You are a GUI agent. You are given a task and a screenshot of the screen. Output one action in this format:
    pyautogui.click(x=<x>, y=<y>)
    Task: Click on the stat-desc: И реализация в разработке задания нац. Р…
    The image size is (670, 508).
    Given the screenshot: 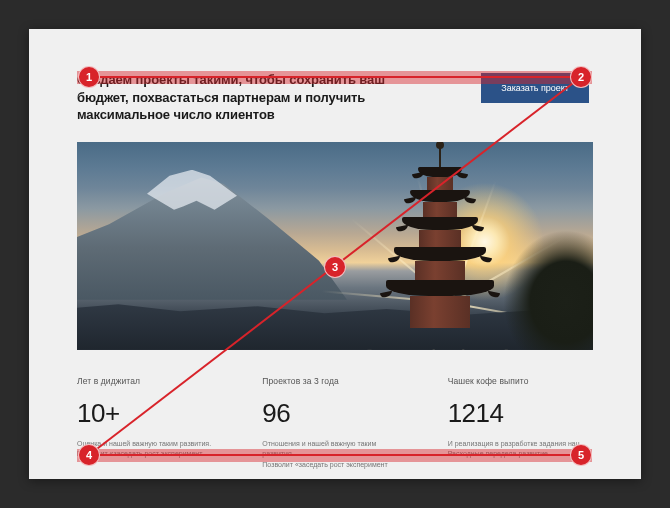 What is the action you would take?
    pyautogui.click(x=520, y=450)
    